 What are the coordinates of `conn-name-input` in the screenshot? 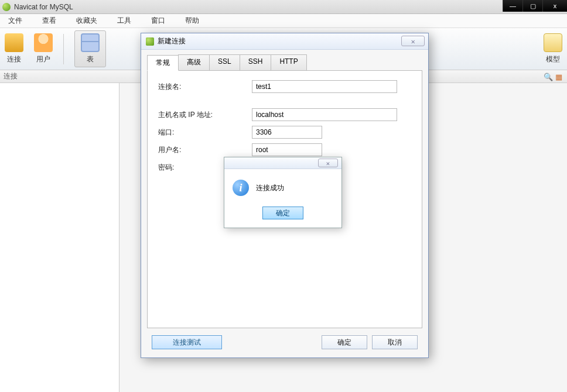 It's located at (325, 87).